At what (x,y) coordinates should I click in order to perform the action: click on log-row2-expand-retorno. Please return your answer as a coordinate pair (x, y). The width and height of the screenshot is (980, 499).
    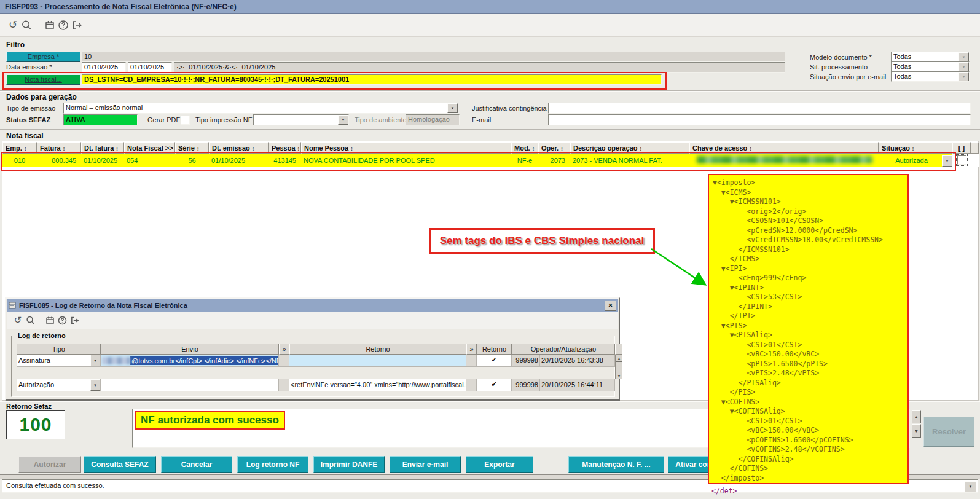
    Looking at the image, I should click on (472, 385).